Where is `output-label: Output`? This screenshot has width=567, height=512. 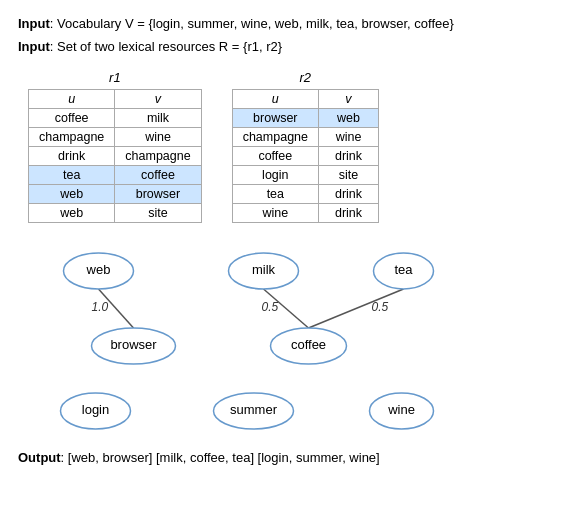
output-label: Output is located at coordinates (40, 458).